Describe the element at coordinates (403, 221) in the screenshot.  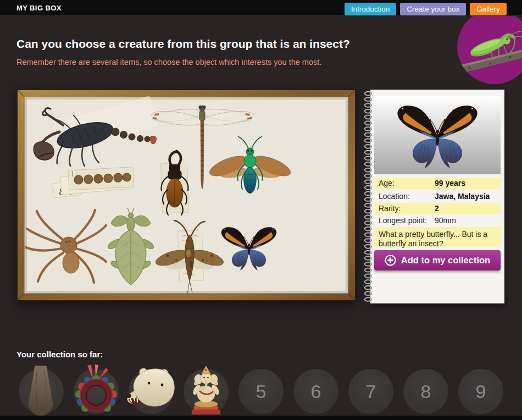
I see `longest-point-label: Longest point:` at that location.